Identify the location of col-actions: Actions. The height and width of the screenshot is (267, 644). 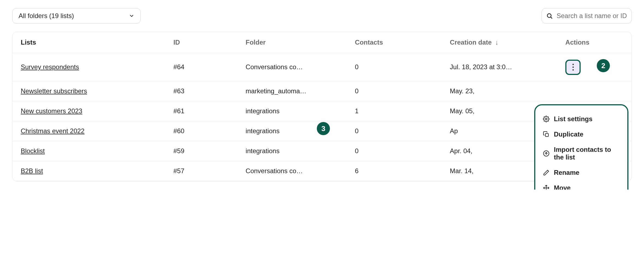
(594, 43).